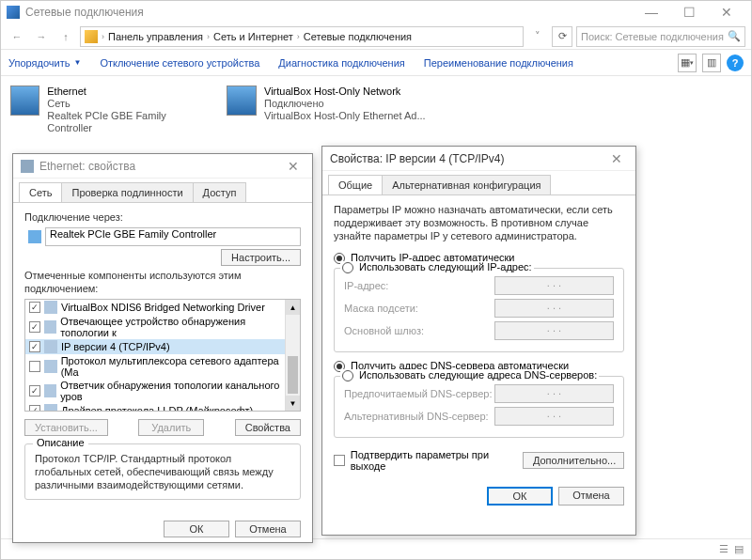  What do you see at coordinates (538, 37) in the screenshot?
I see `history-dropdown: ˅` at bounding box center [538, 37].